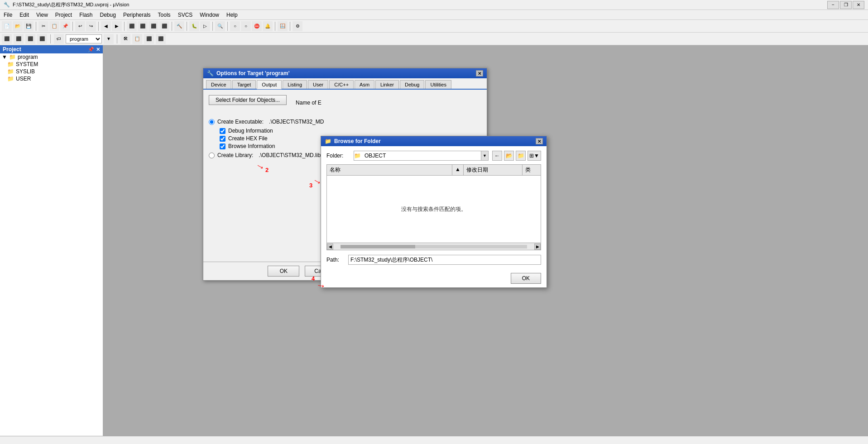  What do you see at coordinates (52, 57) in the screenshot?
I see `tree-item-program: ▼ 📁 program` at bounding box center [52, 57].